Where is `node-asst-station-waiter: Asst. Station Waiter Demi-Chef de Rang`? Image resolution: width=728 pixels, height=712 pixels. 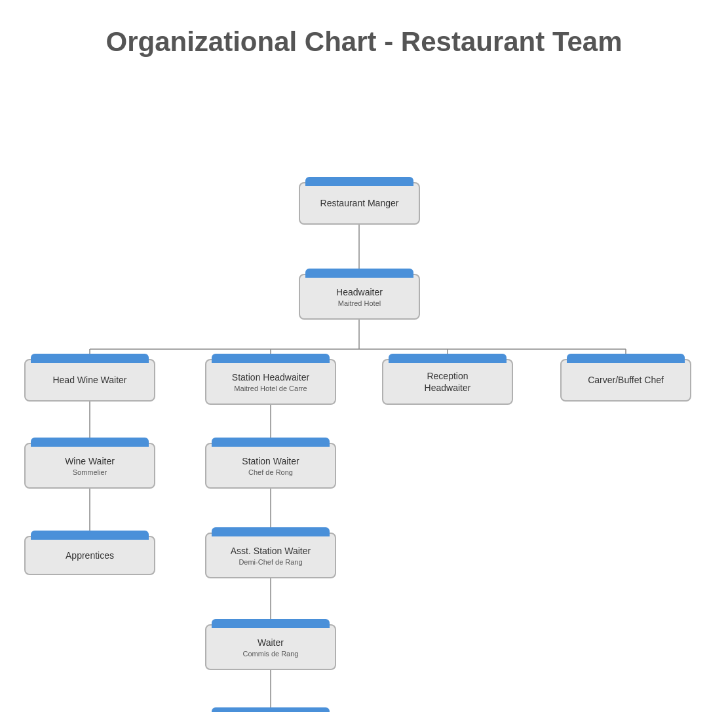
node-asst-station-waiter: Asst. Station Waiter Demi-Chef de Rang is located at coordinates (271, 555).